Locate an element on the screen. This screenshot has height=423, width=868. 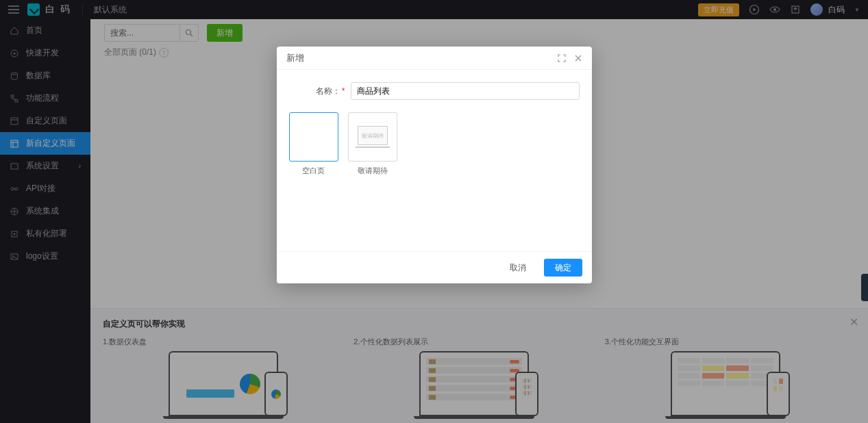
name-input is located at coordinates (465, 91).